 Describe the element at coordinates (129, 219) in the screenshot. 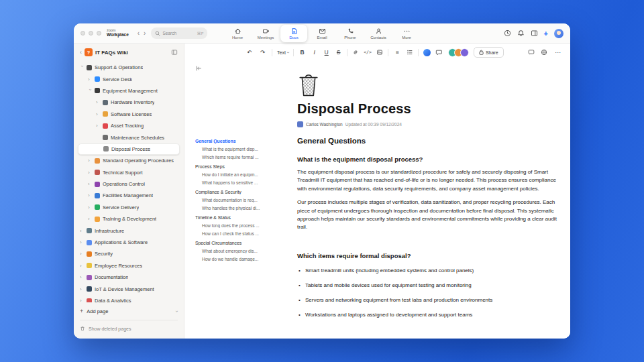

I see `sidebar-item-training-development: ›Training & Development` at that location.